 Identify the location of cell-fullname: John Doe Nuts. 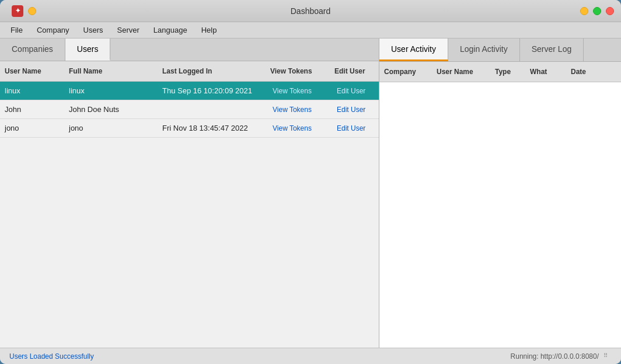
(111, 110).